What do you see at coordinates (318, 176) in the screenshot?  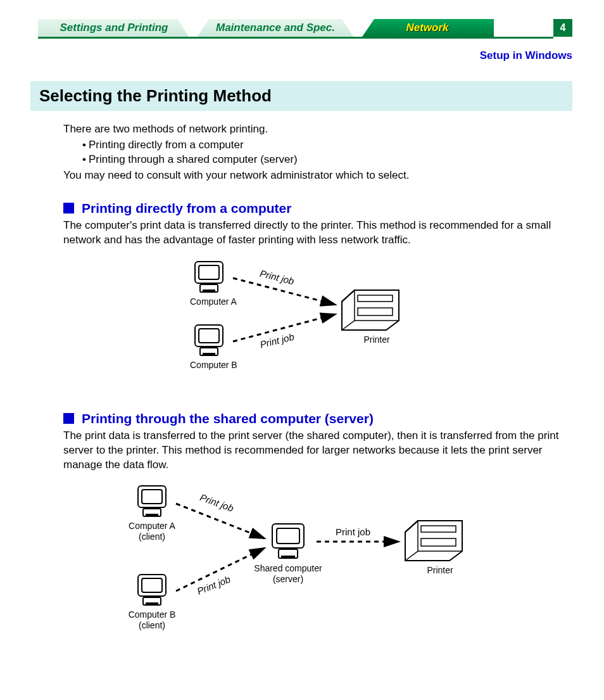 I see `intro-tail: You may need to consult with your networ…` at bounding box center [318, 176].